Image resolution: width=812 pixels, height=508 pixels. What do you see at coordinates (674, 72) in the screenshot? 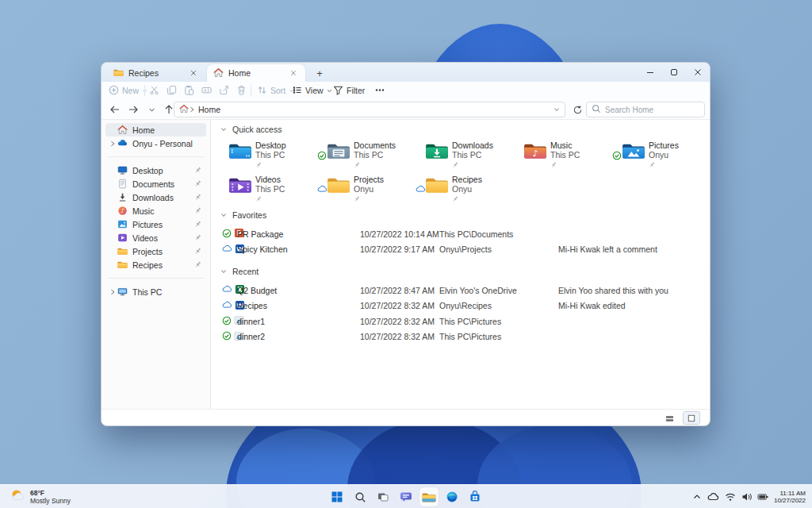
I see `maximize-button` at bounding box center [674, 72].